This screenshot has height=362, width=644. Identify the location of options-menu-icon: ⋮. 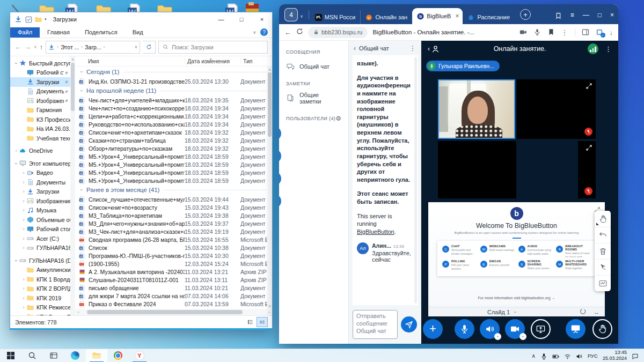
(609, 49).